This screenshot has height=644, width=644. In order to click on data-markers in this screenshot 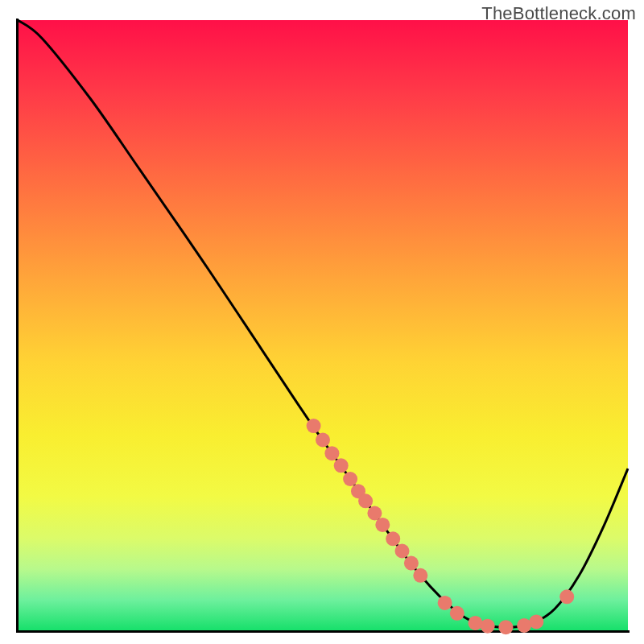, I will do `click(441, 526)`.